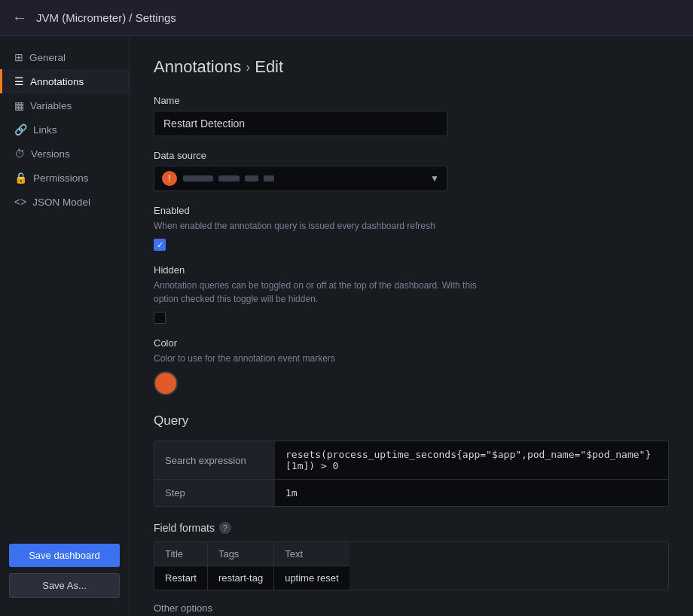  What do you see at coordinates (312, 566) in the screenshot?
I see `format-col-text: Text uptime reset` at bounding box center [312, 566].